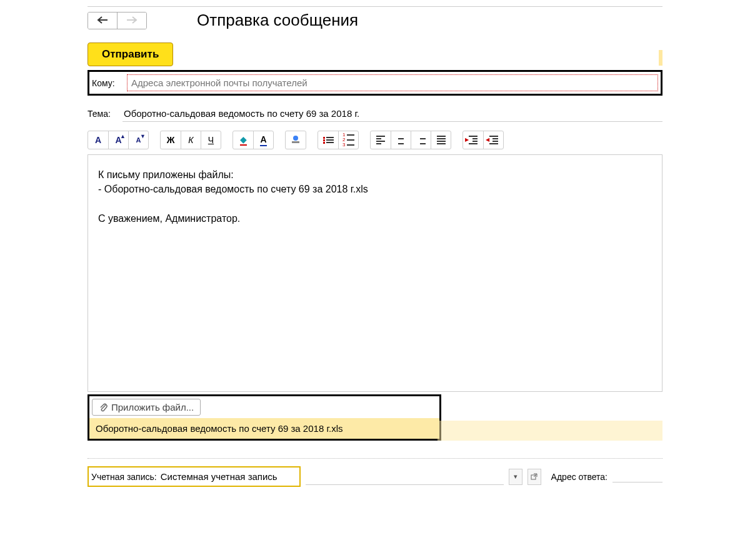 The width and height of the screenshot is (750, 560). Describe the element at coordinates (124, 477) in the screenshot. I see `account-label: Учетная запись:` at that location.